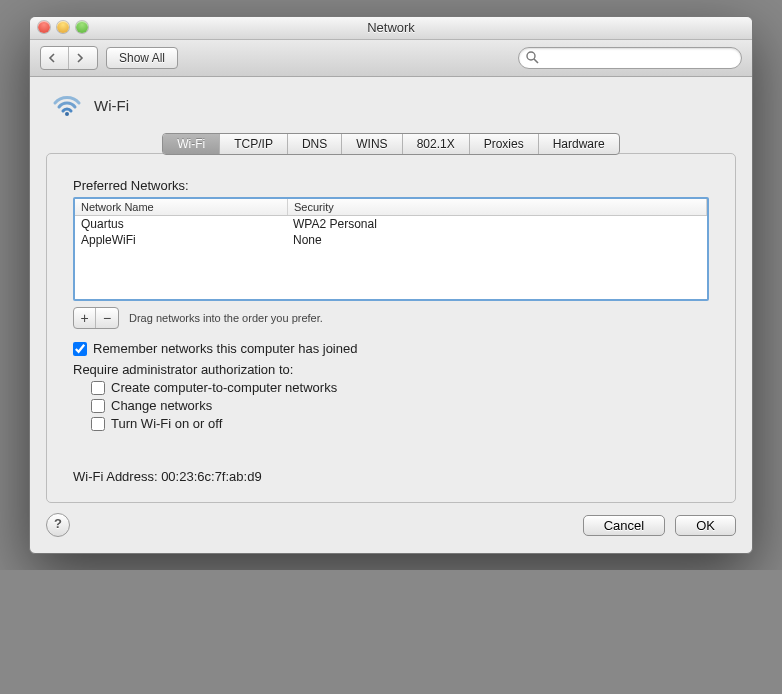 This screenshot has width=782, height=694. What do you see at coordinates (391, 144) in the screenshot?
I see `tab-bar: Wi-Fi TCP/IP DNS WINS 802.1X Proxies Har…` at bounding box center [391, 144].